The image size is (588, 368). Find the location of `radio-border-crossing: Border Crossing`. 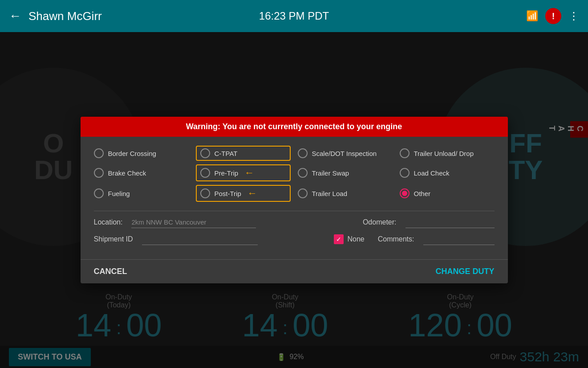

radio-border-crossing: Border Crossing is located at coordinates (142, 153).